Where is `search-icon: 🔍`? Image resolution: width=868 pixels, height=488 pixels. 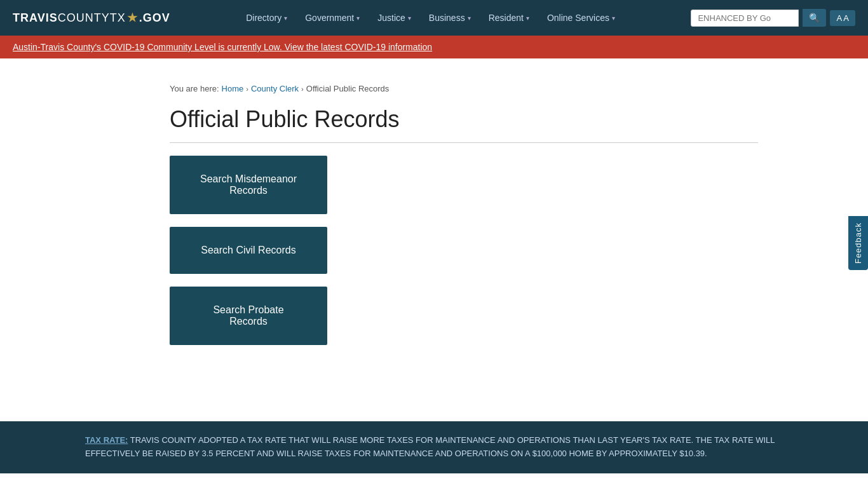 search-icon: 🔍 is located at coordinates (815, 18).